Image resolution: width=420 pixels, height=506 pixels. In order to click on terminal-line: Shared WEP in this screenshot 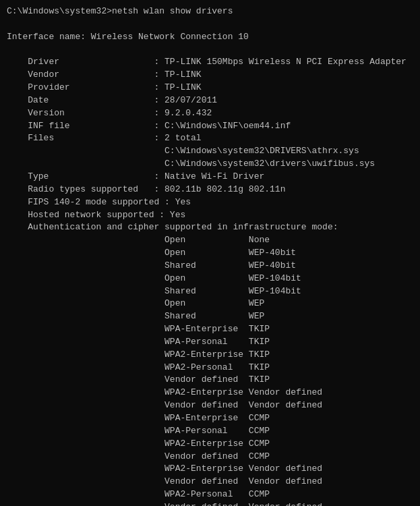, I will do `click(210, 317)`.